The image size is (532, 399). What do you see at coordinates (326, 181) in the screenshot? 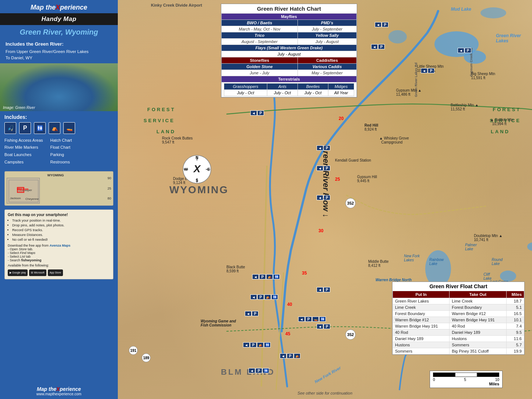
I see `green-river-flow-label: Green River Flow ↓` at bounding box center [326, 181].